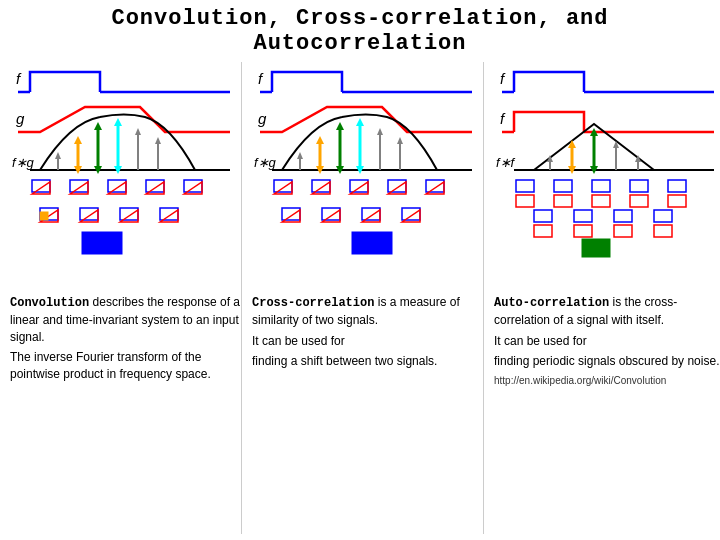  I want to click on cross-correlation-label: Cross-correlation, so click(313, 303).